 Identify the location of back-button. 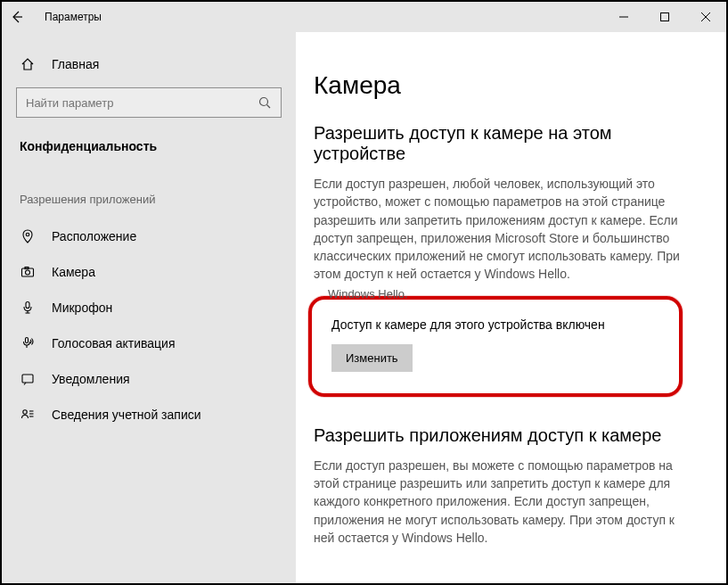
(17, 17).